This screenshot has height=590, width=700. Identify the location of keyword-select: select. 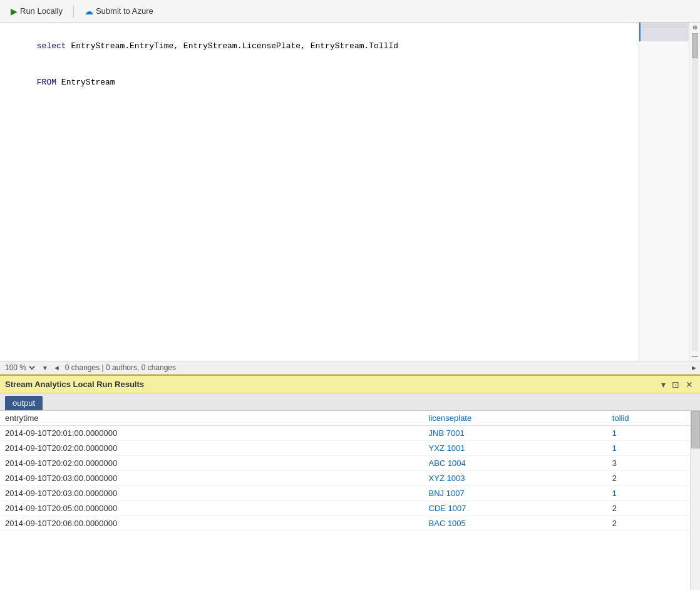
(51, 46).